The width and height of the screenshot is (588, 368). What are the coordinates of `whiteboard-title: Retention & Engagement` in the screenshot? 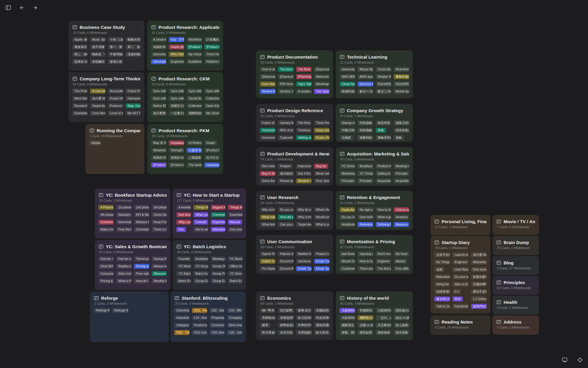 It's located at (373, 197).